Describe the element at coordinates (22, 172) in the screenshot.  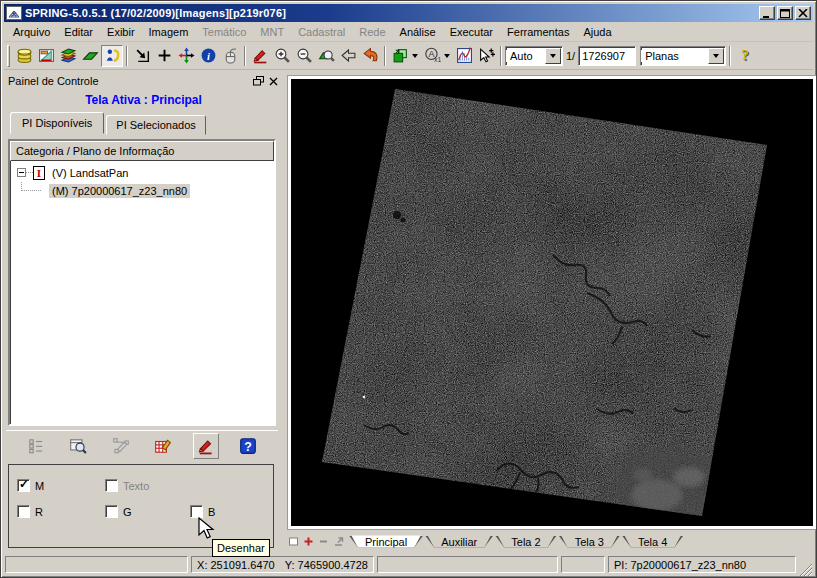
I see `collapse-icon` at that location.